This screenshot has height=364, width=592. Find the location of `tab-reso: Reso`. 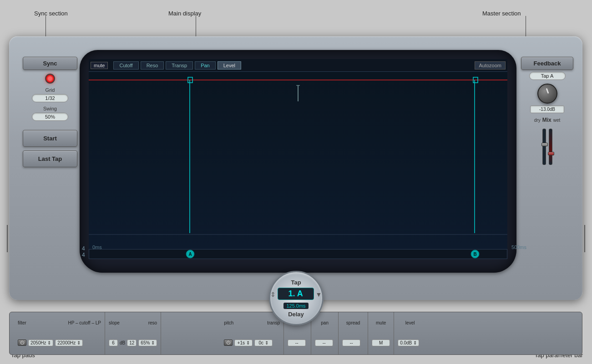

tab-reso: Reso is located at coordinates (152, 65).